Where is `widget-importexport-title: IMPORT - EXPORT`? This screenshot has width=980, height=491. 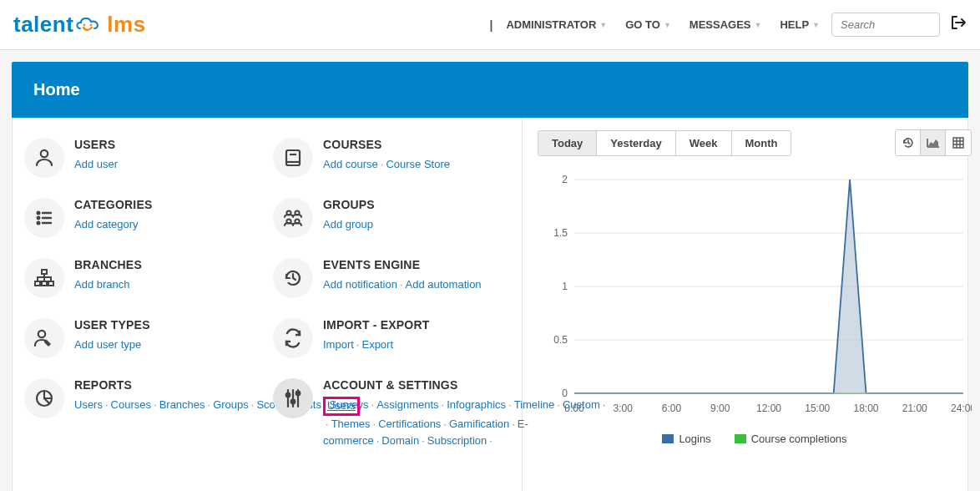 widget-importexport-title: IMPORT - EXPORT is located at coordinates (376, 325).